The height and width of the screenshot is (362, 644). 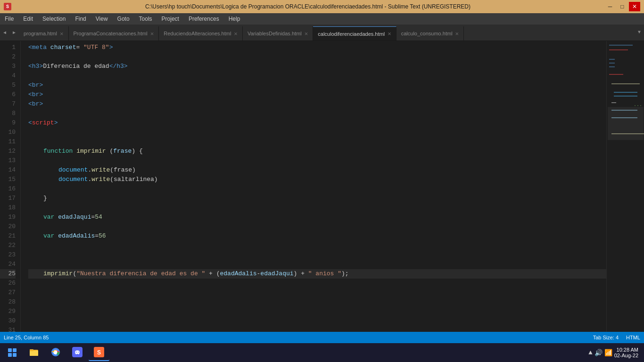 What do you see at coordinates (9, 19) in the screenshot?
I see `menu-file: File` at bounding box center [9, 19].